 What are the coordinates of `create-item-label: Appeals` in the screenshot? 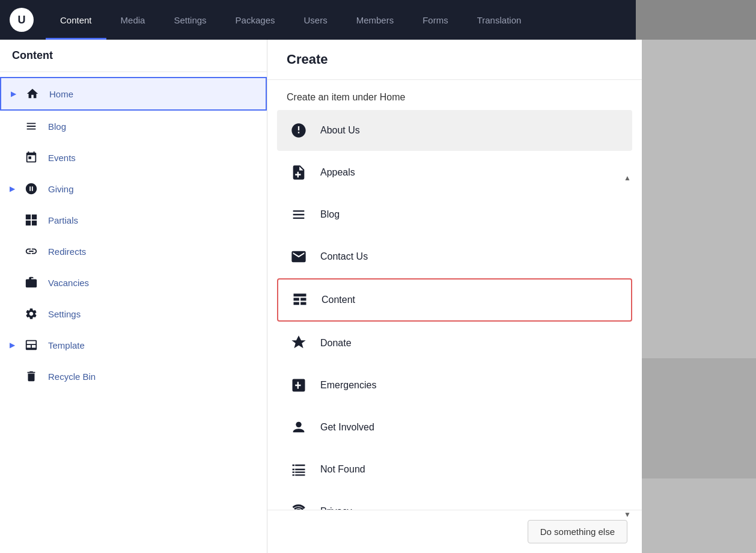 It's located at (338, 173).